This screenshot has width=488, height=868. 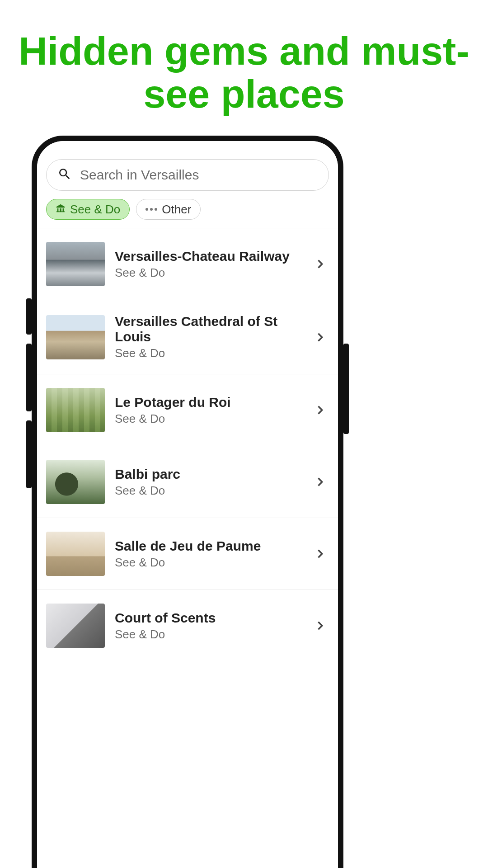 I want to click on list-item: Salle de Jeu de Paume See & Do, so click(x=188, y=554).